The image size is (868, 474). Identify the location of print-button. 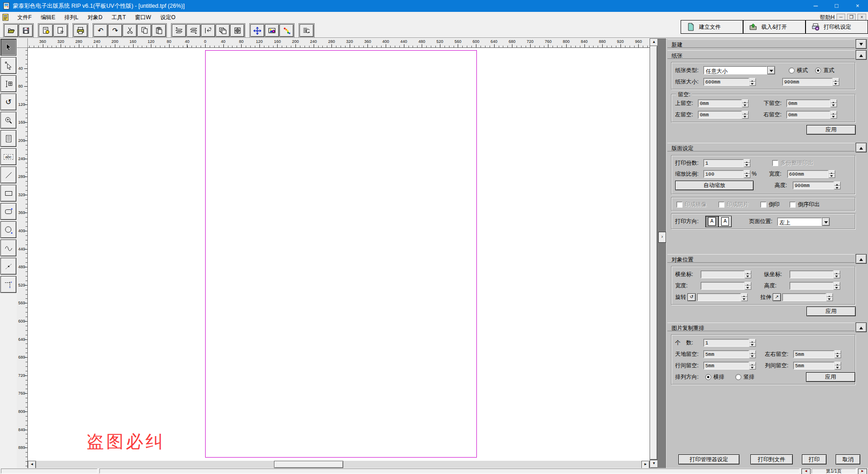
(80, 31).